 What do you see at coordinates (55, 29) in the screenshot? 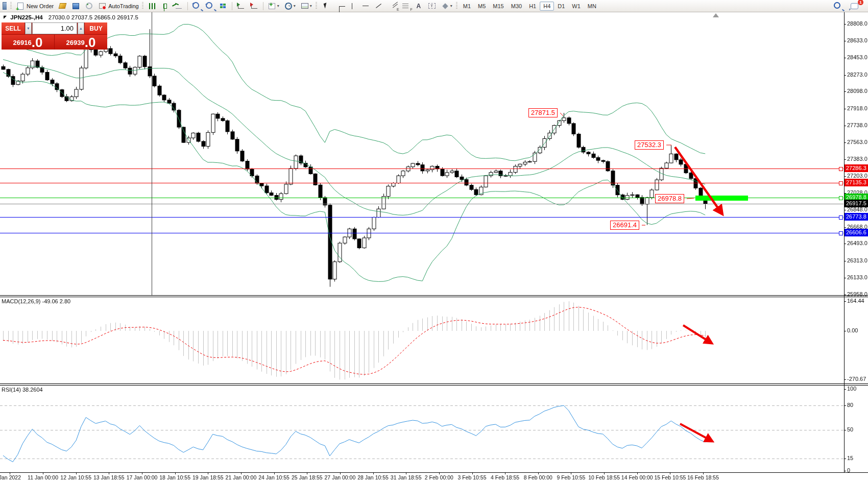
I see `volume-input: 1.00` at bounding box center [55, 29].